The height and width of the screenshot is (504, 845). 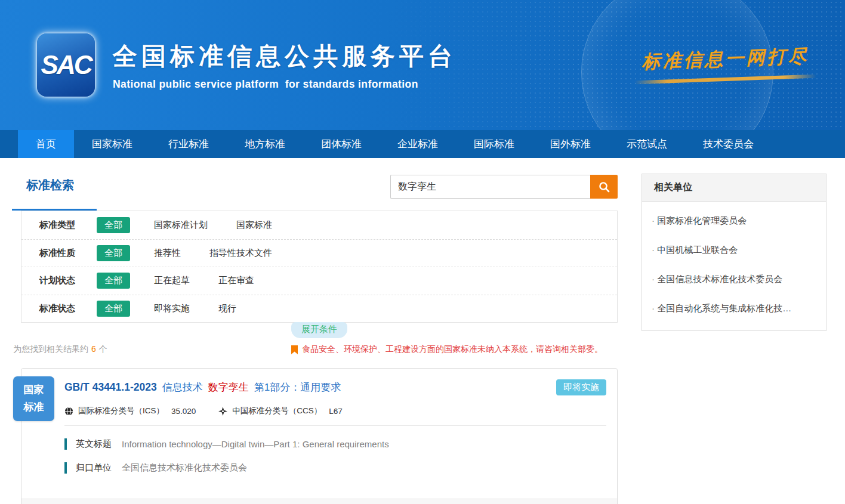 What do you see at coordinates (491, 187) in the screenshot?
I see `search-input` at bounding box center [491, 187].